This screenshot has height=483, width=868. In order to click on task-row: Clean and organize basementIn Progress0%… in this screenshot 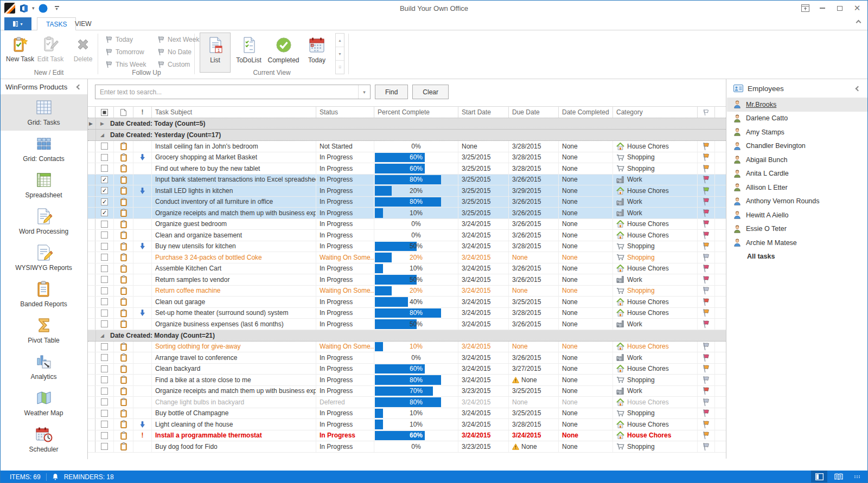, I will do `click(407, 235)`.